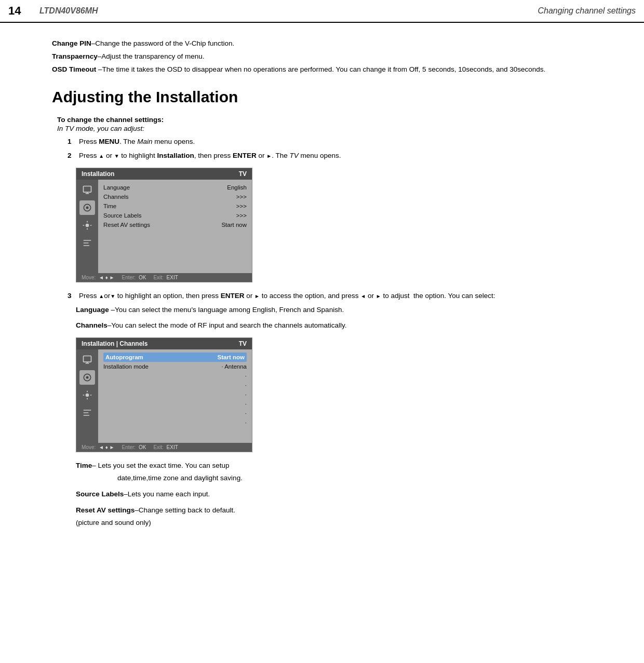  I want to click on desc-time: Time– Lets you set the exact time. You c…, so click(339, 472).